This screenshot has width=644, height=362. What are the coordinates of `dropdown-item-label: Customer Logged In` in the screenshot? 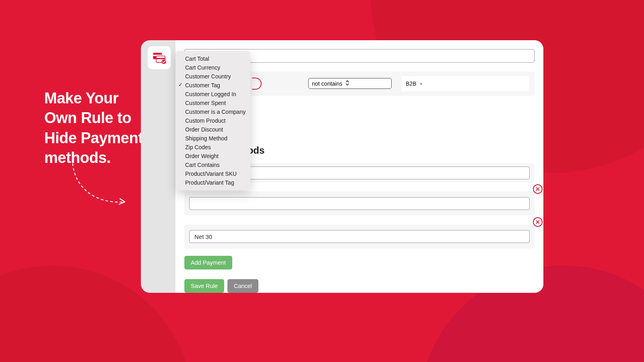 It's located at (211, 94).